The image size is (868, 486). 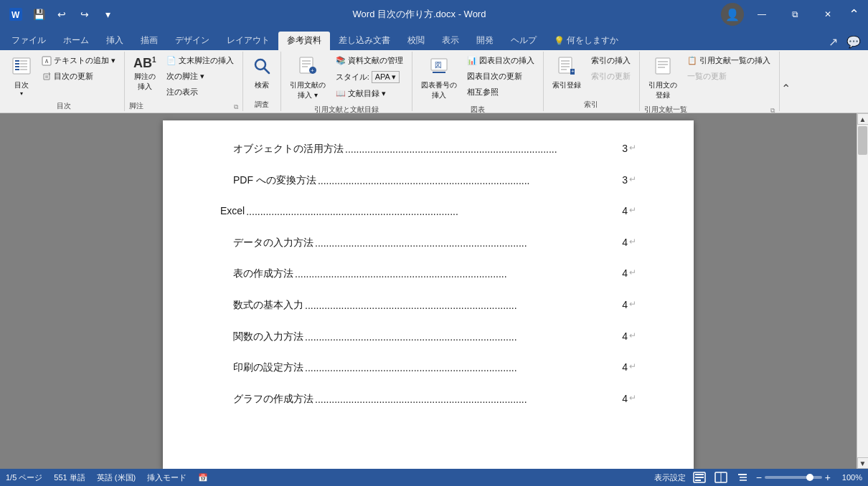 I want to click on mark-citation-button: 引用文の登録, so click(x=663, y=78).